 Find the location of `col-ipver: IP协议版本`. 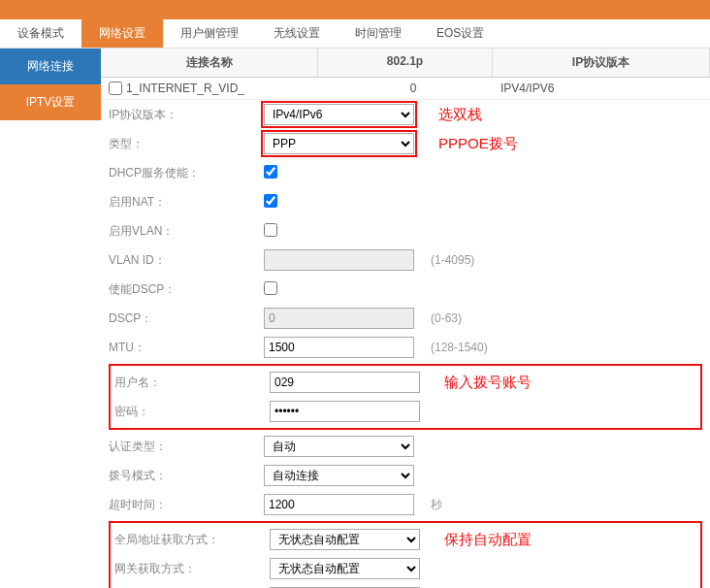

col-ipver: IP协议版本 is located at coordinates (601, 62).